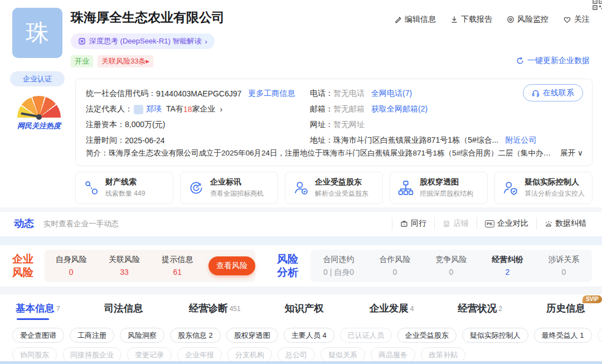  What do you see at coordinates (455, 224) in the screenshot?
I see `shop-link: 店铺` at bounding box center [455, 224].